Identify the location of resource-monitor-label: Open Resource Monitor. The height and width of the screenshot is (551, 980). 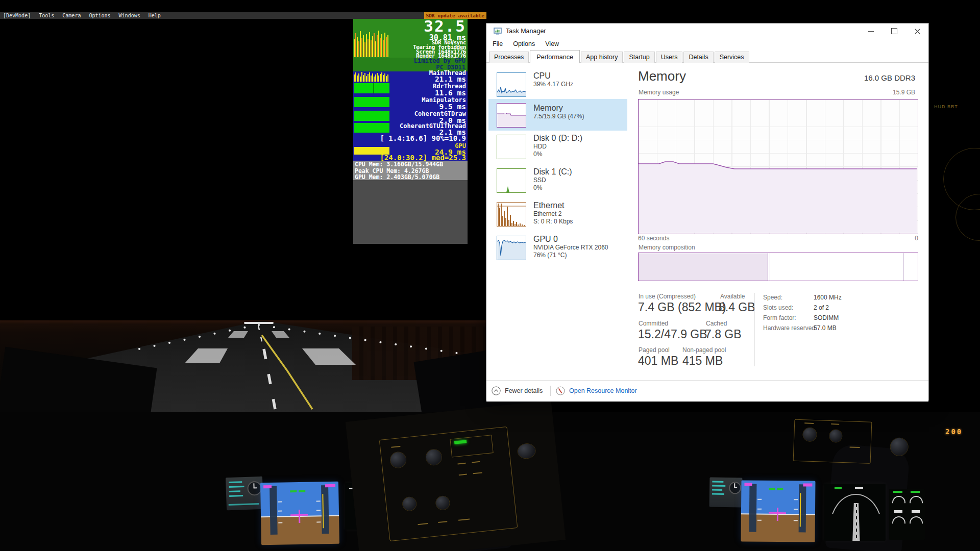
(603, 391).